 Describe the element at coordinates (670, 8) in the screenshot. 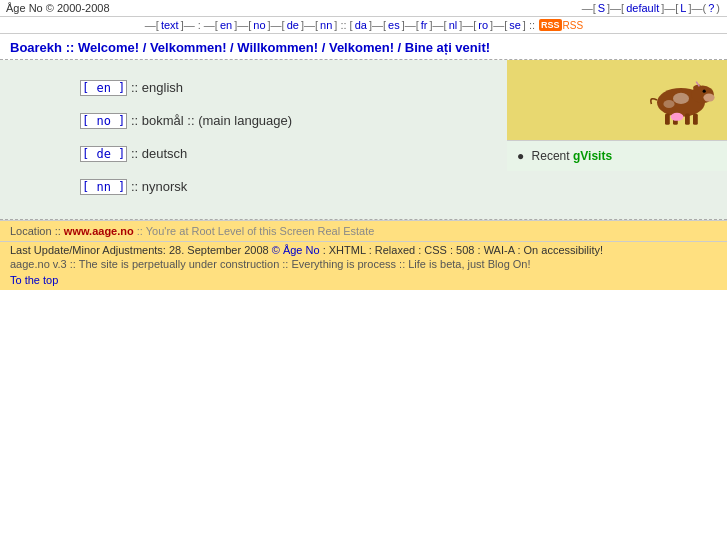

I see `nav-default-close: ]—[` at that location.